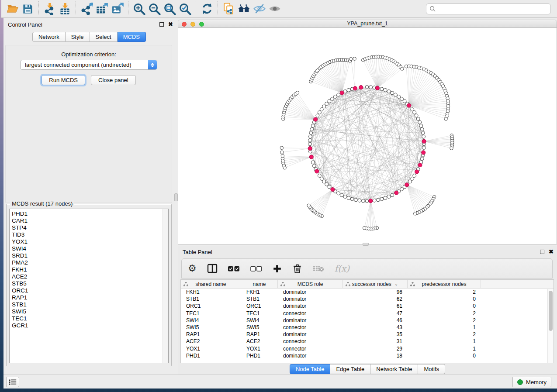 This screenshot has width=557, height=392. I want to click on close-table-panel-button: ✖, so click(551, 251).